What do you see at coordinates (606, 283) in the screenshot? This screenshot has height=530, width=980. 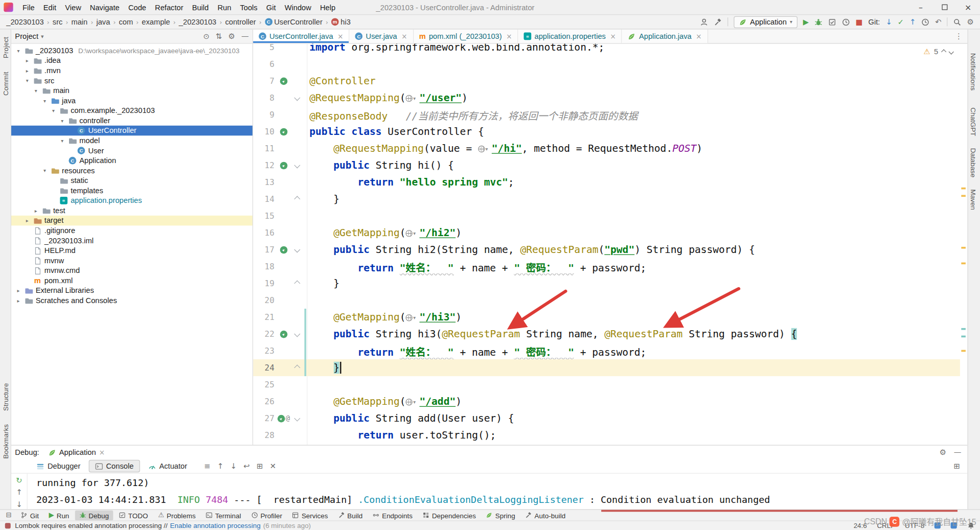 I see `code-line-19: 19 }` at bounding box center [606, 283].